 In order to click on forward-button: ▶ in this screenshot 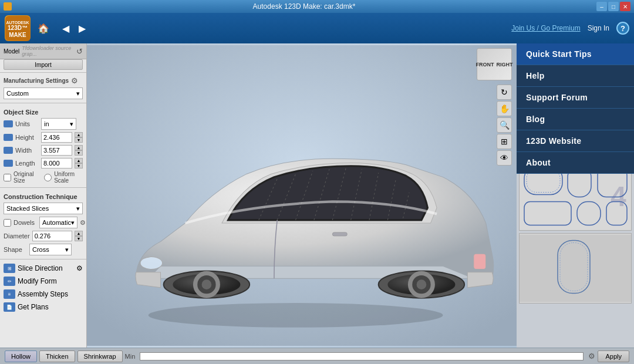, I will do `click(82, 28)`.